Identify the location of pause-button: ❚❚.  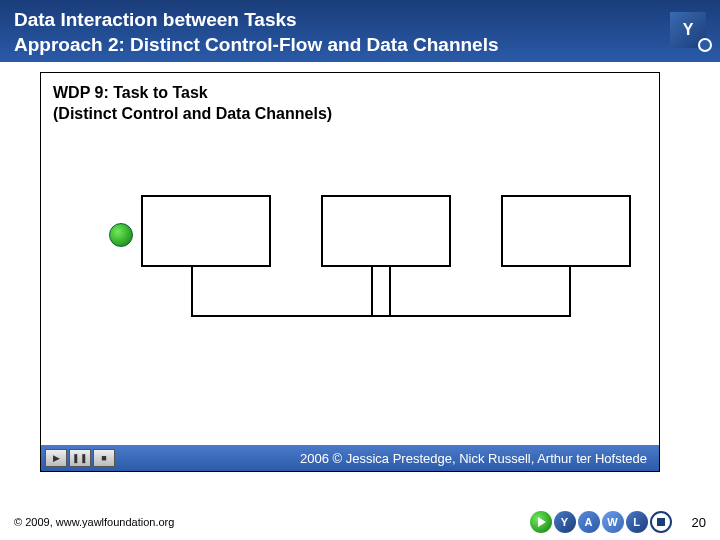
(80, 458).